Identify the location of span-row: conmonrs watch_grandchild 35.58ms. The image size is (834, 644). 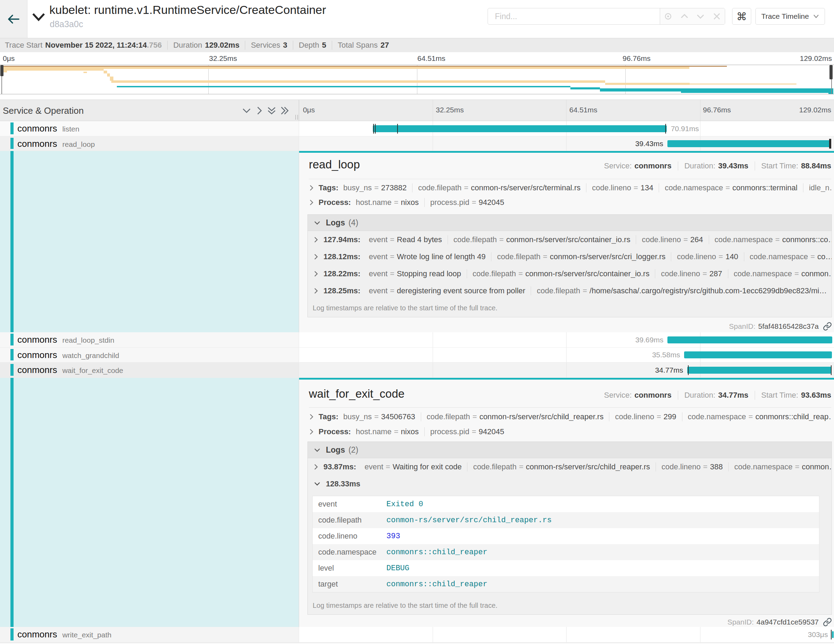
(417, 355).